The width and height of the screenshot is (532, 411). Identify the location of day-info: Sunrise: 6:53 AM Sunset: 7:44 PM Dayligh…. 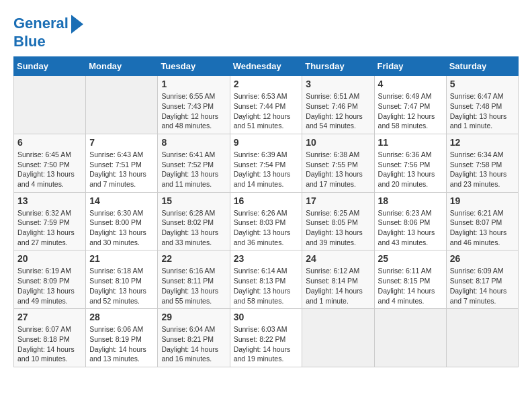
(266, 111).